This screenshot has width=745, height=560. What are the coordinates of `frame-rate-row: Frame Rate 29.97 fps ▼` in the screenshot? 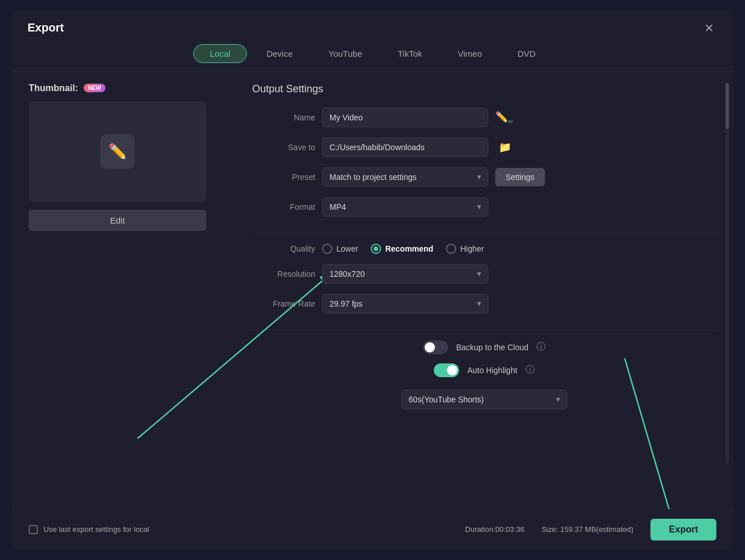 It's located at (484, 304).